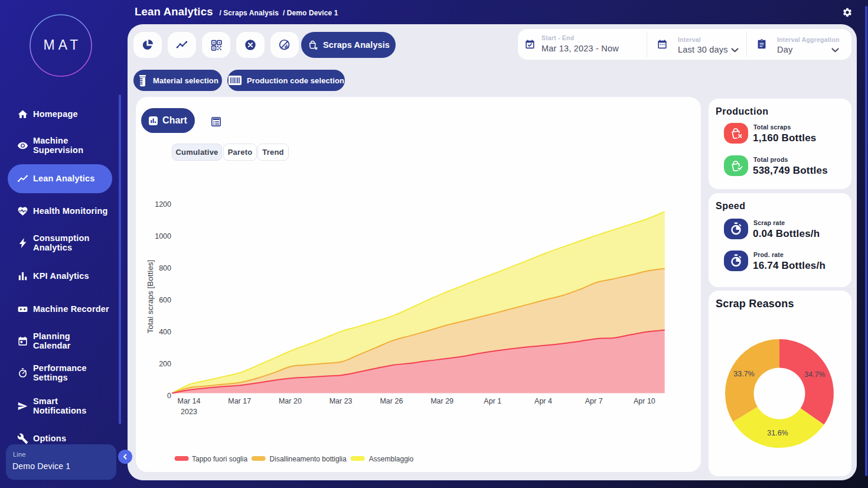 The width and height of the screenshot is (868, 488). What do you see at coordinates (165, 332) in the screenshot?
I see `svg-text: 400` at bounding box center [165, 332].